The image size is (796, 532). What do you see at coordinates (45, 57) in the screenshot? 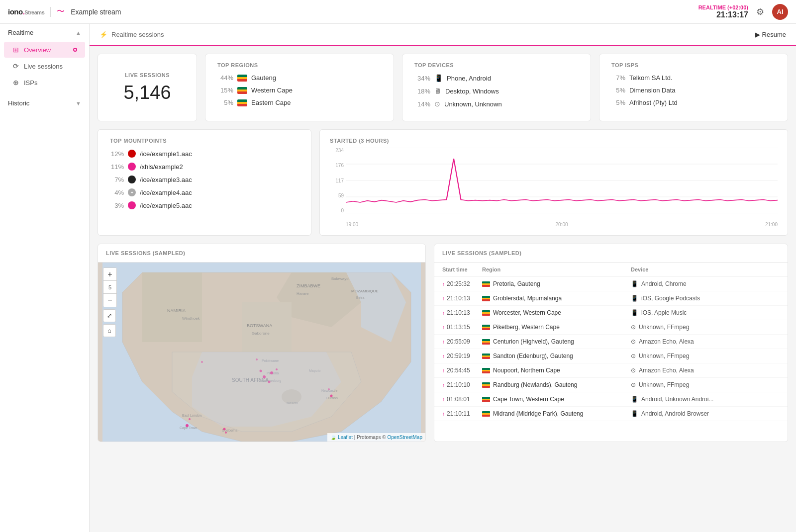
I see `sidebar-realtime-section: Realtime ▲ ⊞ Overview ⟳ Live sessions ⊕ …` at bounding box center [45, 57].